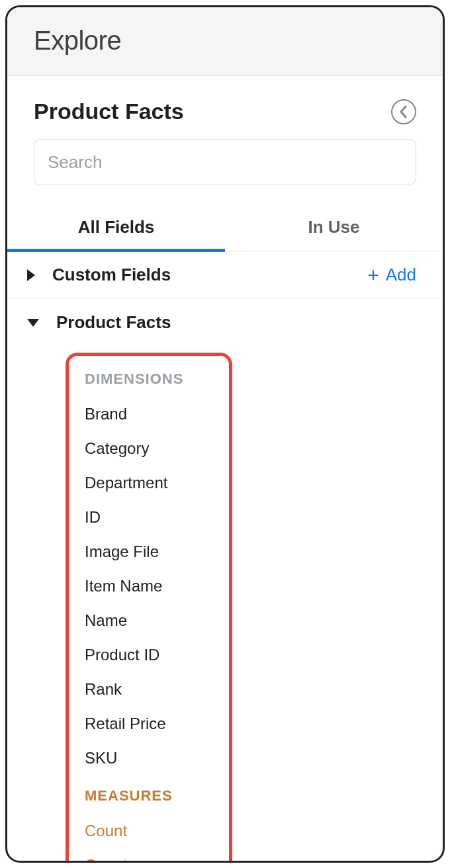 Image resolution: width=450 pixels, height=868 pixels. What do you see at coordinates (404, 112) in the screenshot?
I see `chevron-left-icon` at bounding box center [404, 112].